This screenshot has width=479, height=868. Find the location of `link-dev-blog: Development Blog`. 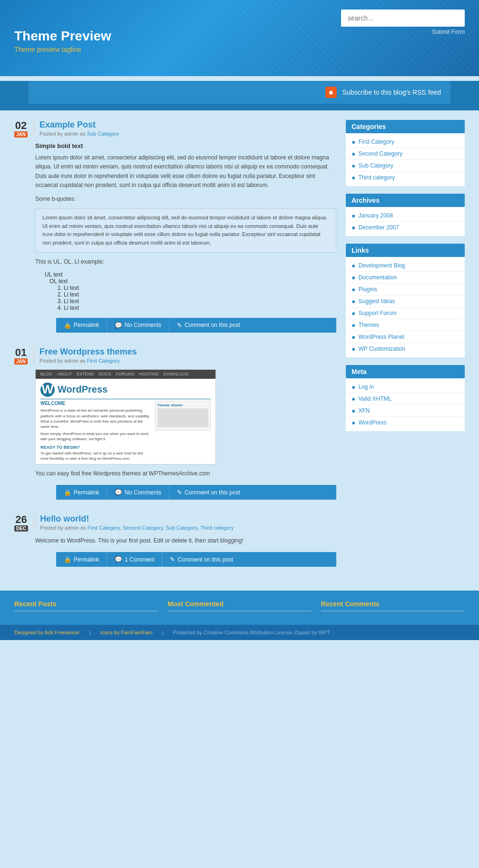

link-dev-blog: Development Blog is located at coordinates (381, 266).